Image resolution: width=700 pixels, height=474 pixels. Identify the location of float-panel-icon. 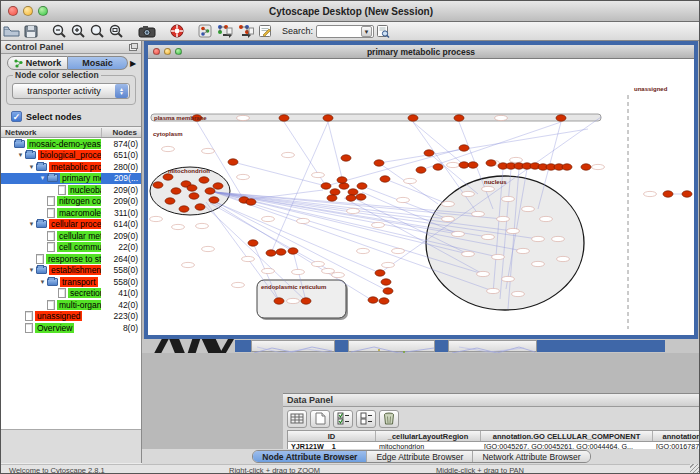
(133, 48).